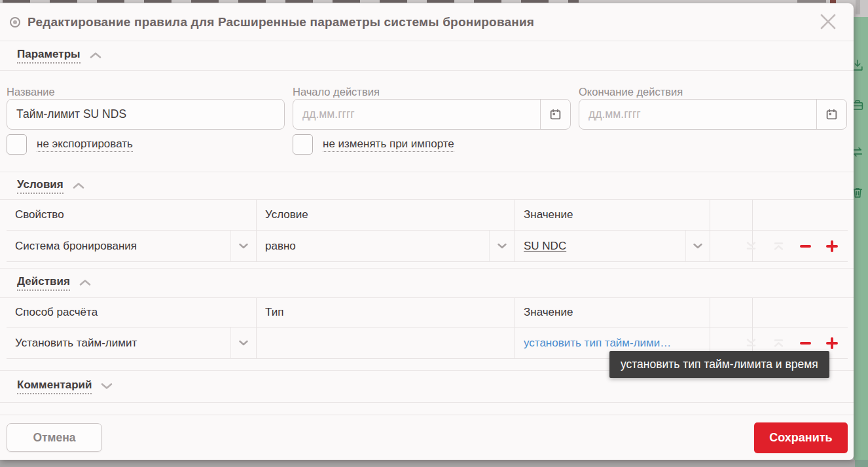 The image size is (868, 467). I want to click on no-import-change-label: не изменять при импорте, so click(389, 145).